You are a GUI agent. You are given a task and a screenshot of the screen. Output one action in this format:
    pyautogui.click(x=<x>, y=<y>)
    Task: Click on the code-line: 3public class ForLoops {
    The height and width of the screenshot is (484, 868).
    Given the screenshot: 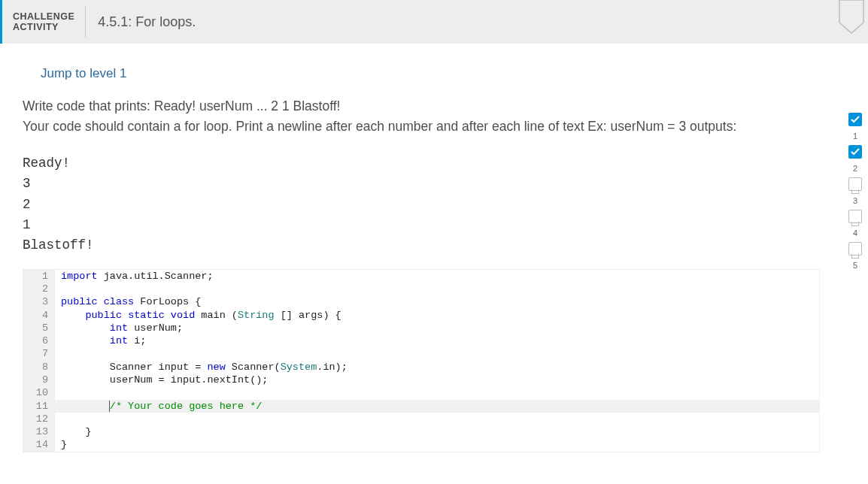 What is the action you would take?
    pyautogui.click(x=421, y=302)
    